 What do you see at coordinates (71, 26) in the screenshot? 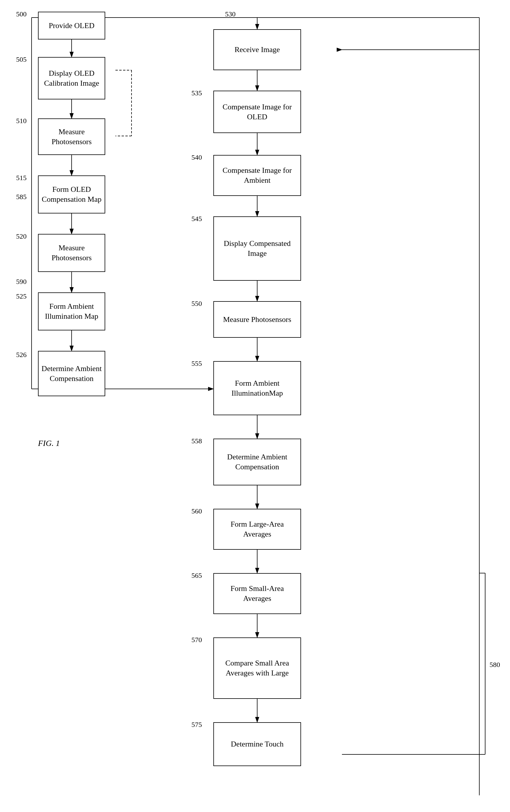
I see `box-provide-oled: Provide OLED` at bounding box center [71, 26].